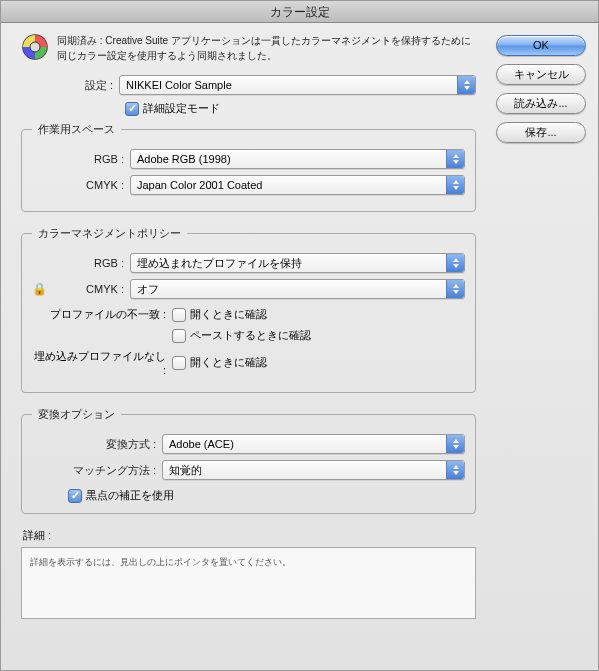 The width and height of the screenshot is (599, 671). Describe the element at coordinates (541, 46) in the screenshot. I see `ok-button: OK` at that location.